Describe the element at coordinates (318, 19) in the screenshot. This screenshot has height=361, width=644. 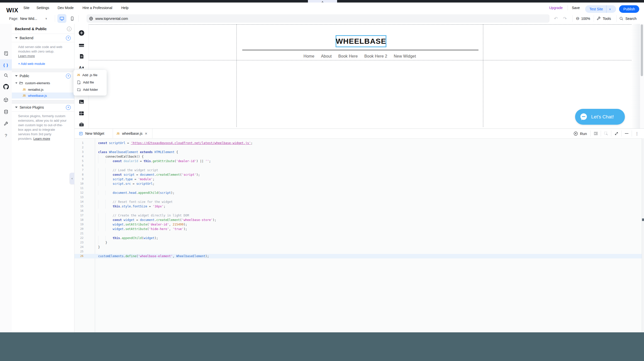
I see `site-url-bar: www.toprvrental.com` at that location.